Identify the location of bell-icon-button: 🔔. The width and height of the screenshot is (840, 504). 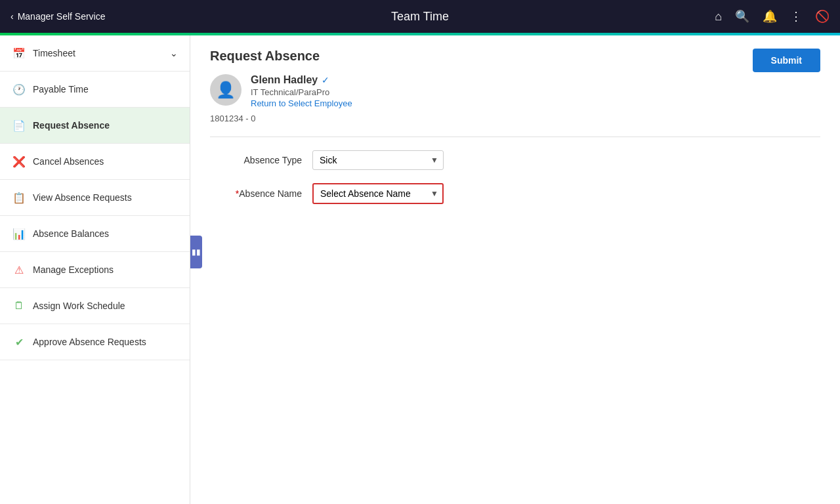
(770, 16).